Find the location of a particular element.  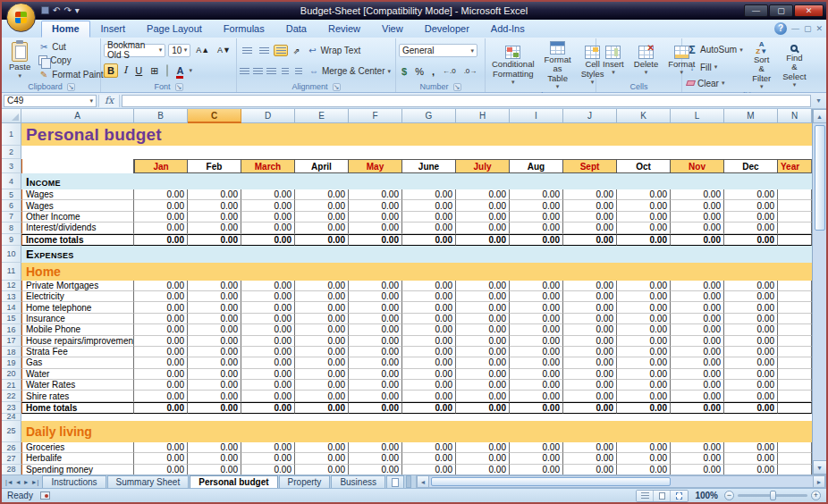

month-cell-march: March is located at coordinates (268, 166).